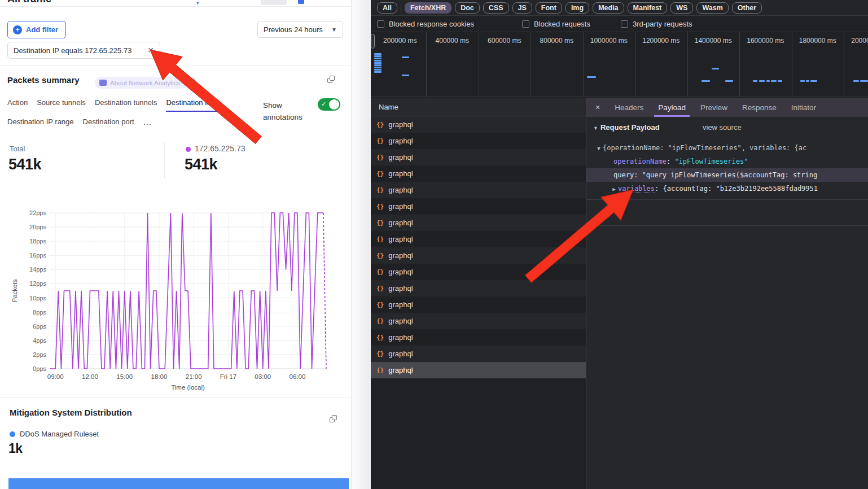  What do you see at coordinates (661, 41) in the screenshot?
I see `timeline-tick-label: 1200000 ms` at bounding box center [661, 41].